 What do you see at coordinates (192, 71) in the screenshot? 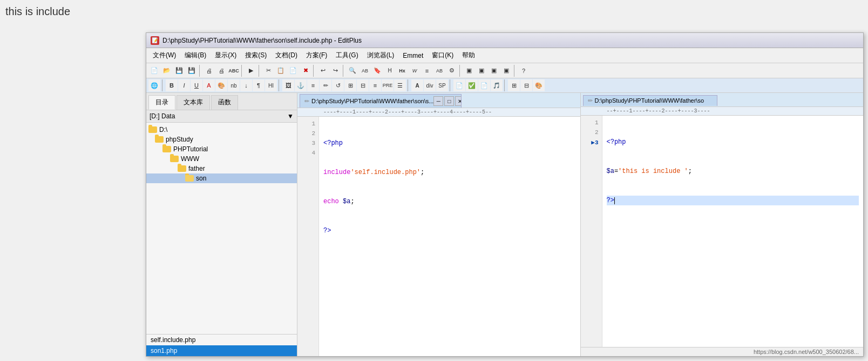
I see `toolbar-save-all: 💾` at bounding box center [192, 71].